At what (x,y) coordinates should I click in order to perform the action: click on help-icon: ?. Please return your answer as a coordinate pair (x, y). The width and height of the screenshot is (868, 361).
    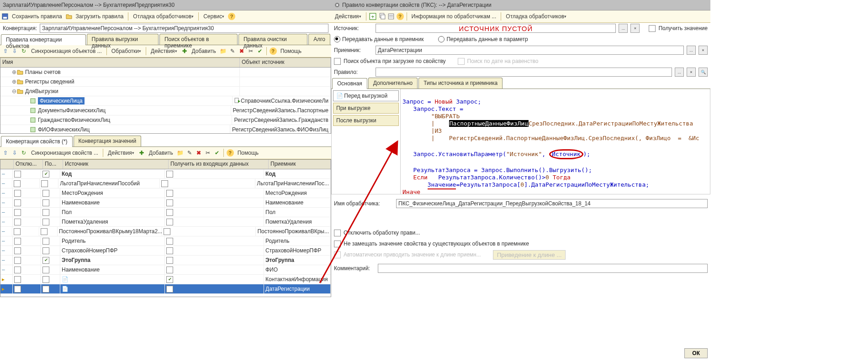
    Looking at the image, I should click on (232, 16).